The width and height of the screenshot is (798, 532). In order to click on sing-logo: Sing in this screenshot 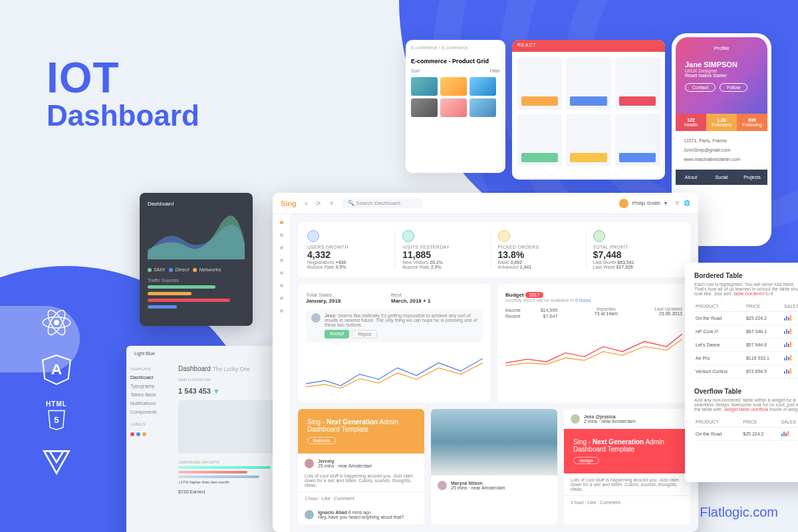, I will do `click(289, 203)`.